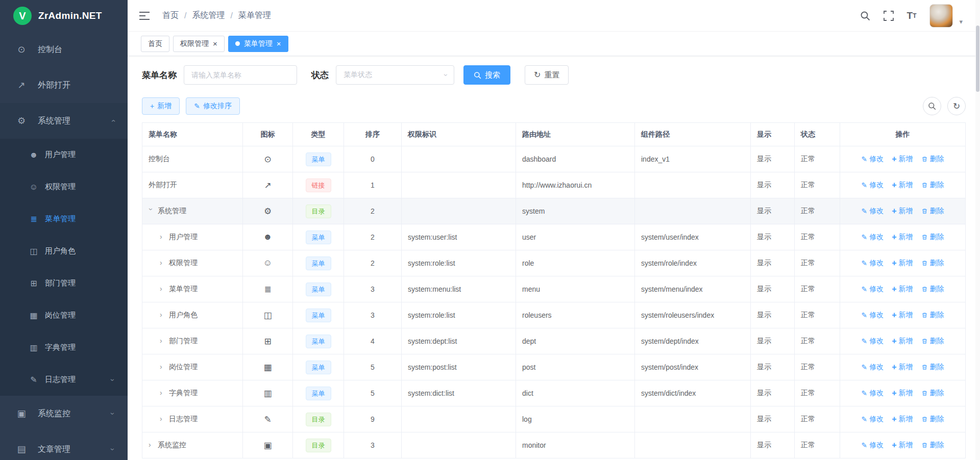 This screenshot has width=980, height=460. Describe the element at coordinates (554, 263) in the screenshot. I see `table-row: ›权限管理 ☺ 菜单 2 system:role:list role syste…` at that location.